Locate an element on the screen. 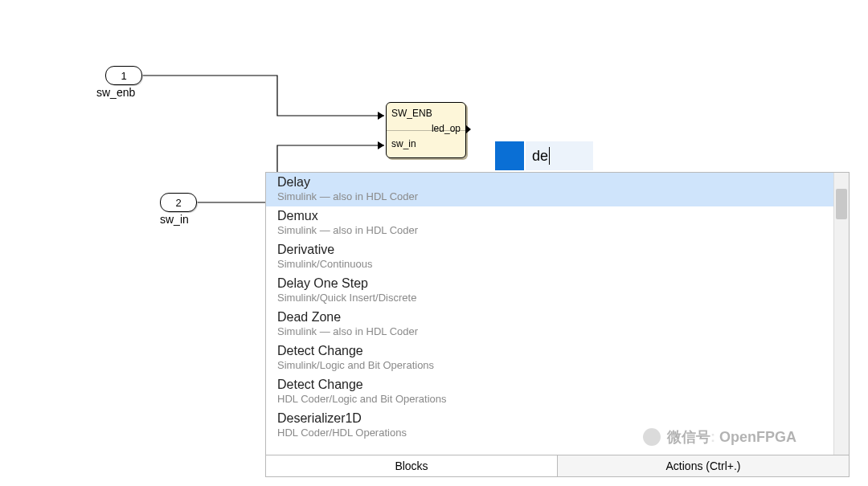 The height and width of the screenshot is (486, 868). tab-actions-label: Actions (Ctrl+.) is located at coordinates (704, 466).